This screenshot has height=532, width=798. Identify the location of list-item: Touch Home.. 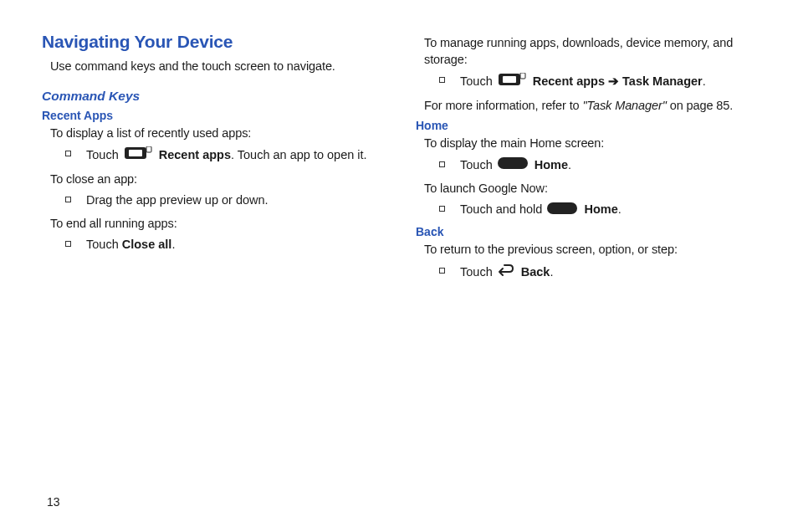
(597, 166).